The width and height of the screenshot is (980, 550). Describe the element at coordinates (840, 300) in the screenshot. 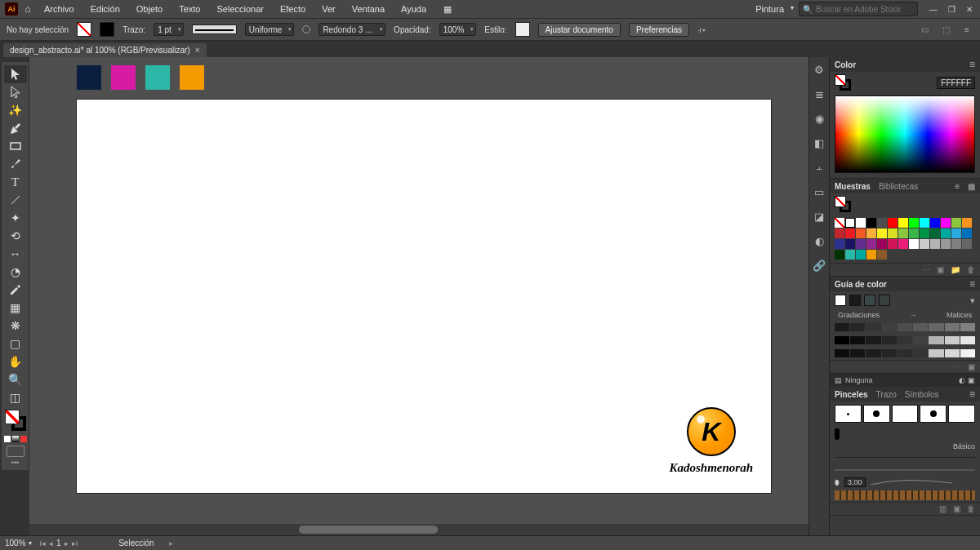

I see `guide-base-swatch` at that location.